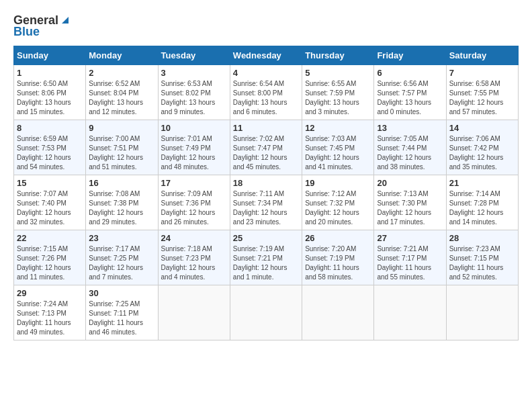 Image resolution: width=532 pixels, height=411 pixels. What do you see at coordinates (482, 203) in the screenshot?
I see `calendar-cell: 21 Sunrise: 7:14 AM Sunset: 7:28 PM Dayl…` at bounding box center [482, 203].